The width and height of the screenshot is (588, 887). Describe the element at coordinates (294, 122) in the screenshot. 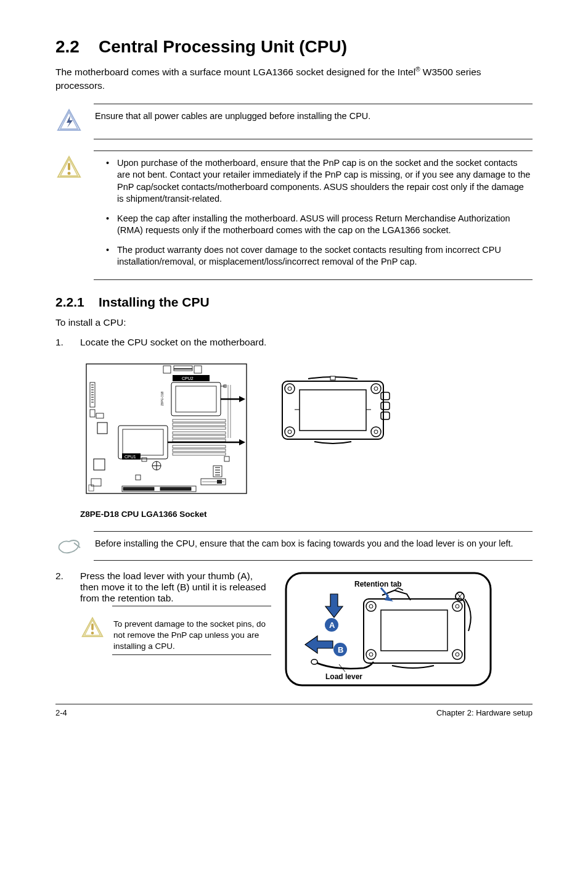

I see `danger-alert: Ensure that all power cables are unplugg…` at that location.